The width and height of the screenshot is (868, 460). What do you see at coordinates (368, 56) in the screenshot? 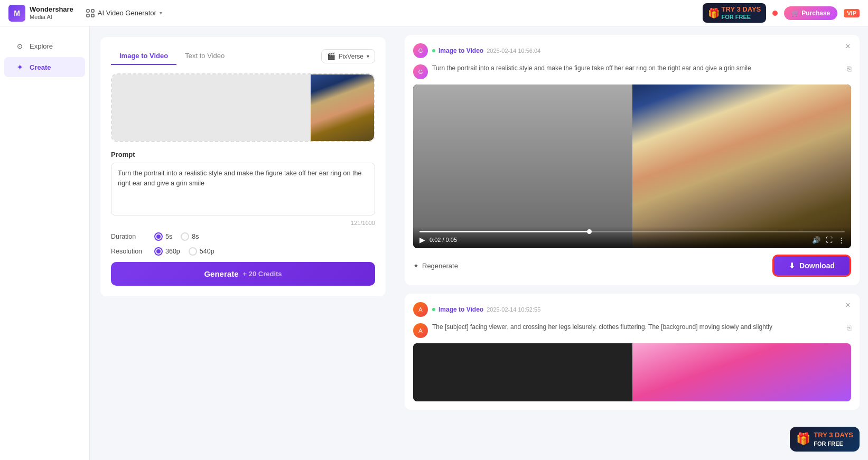
I see `chevron-down-icon: ▾` at bounding box center [368, 56].